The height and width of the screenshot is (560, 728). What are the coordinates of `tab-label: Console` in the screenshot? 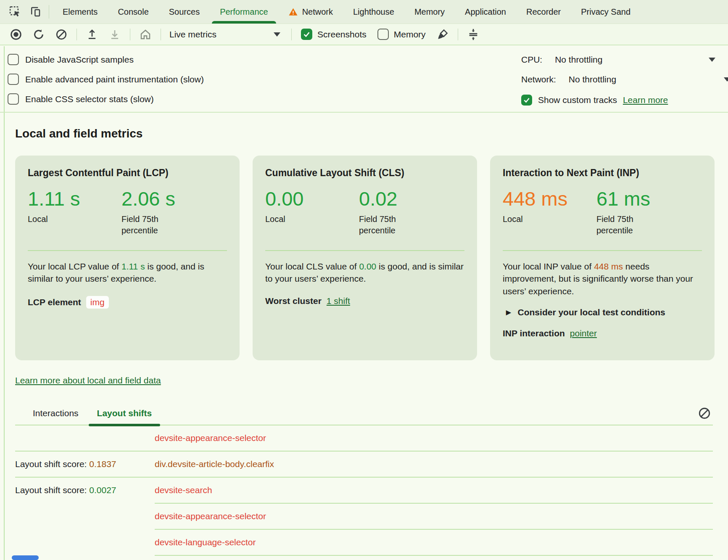 It's located at (133, 12).